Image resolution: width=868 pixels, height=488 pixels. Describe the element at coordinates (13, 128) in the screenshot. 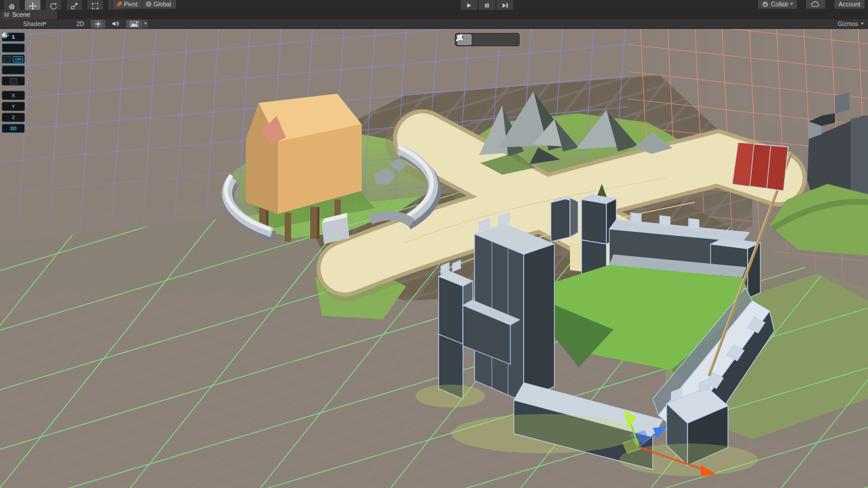

I see `3d-label: 3D` at that location.